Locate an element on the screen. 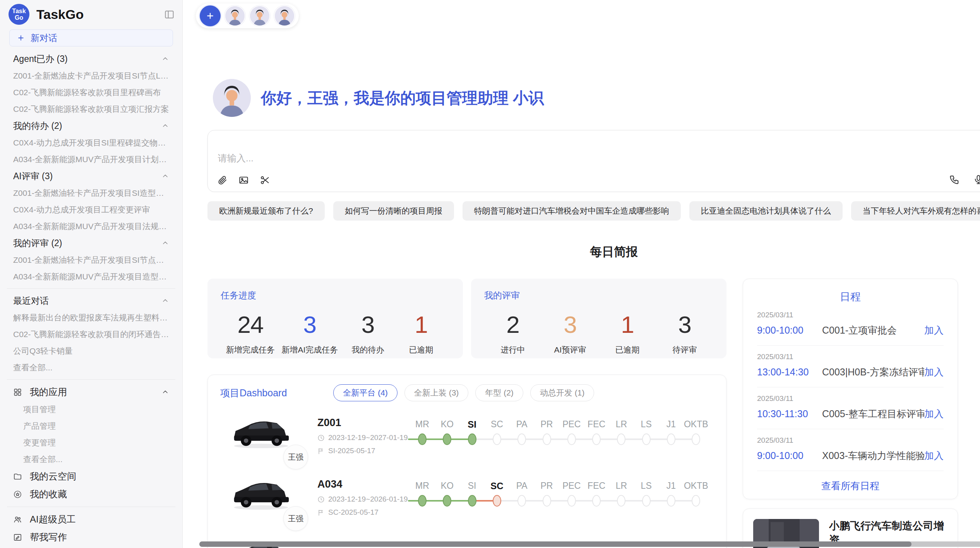 This screenshot has width=980, height=548. project-car-image: 王强 is located at coordinates (261, 432).